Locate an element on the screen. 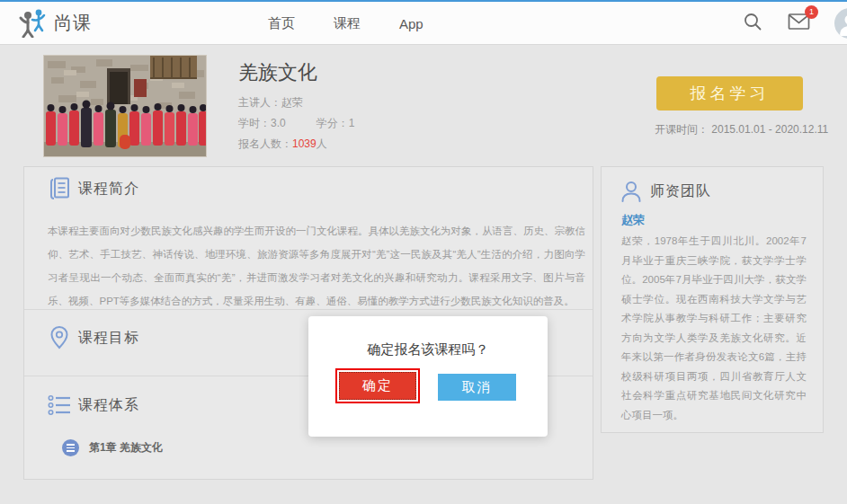  logo-people-icon is located at coordinates (31, 22).